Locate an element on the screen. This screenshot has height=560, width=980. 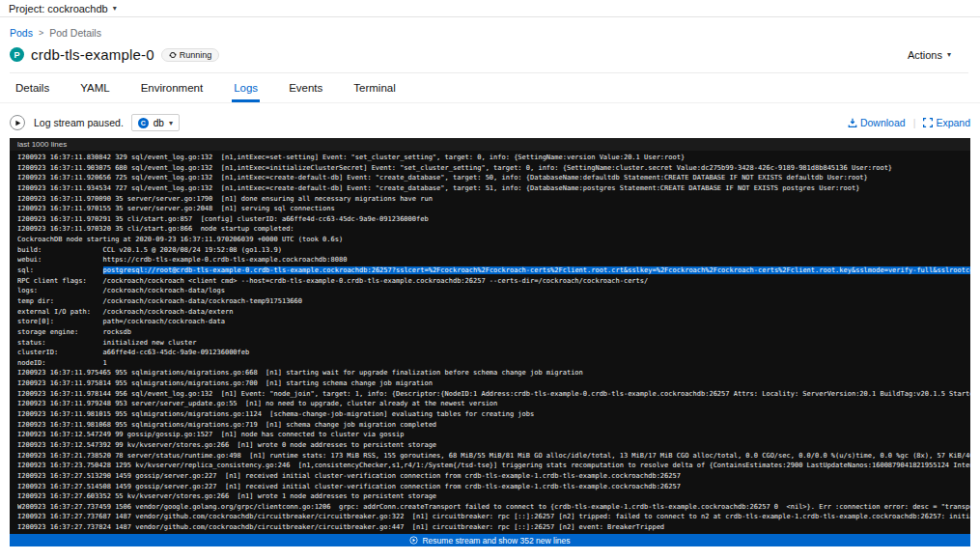
stream-status-text: Log stream paused. is located at coordinates (79, 123).